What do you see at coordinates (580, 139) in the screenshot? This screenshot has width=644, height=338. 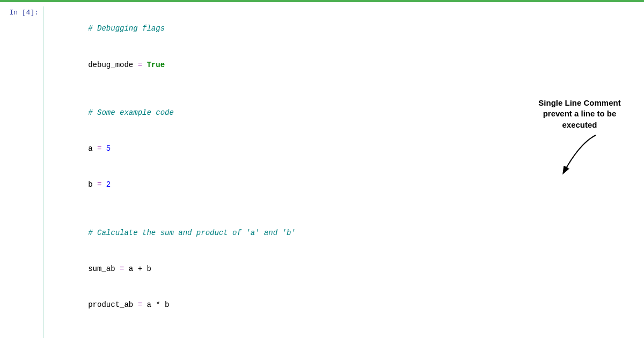 I see `annotation-box: Single Line Comment prevent a line to be…` at bounding box center [580, 139].